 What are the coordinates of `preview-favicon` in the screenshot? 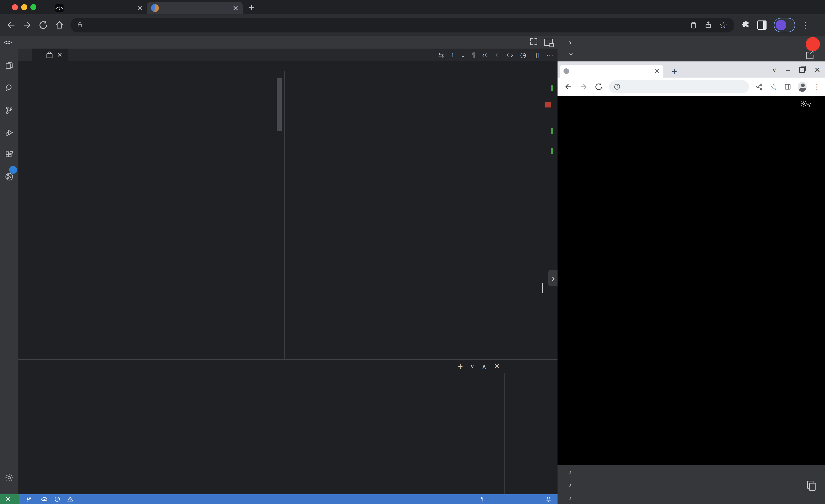 It's located at (567, 71).